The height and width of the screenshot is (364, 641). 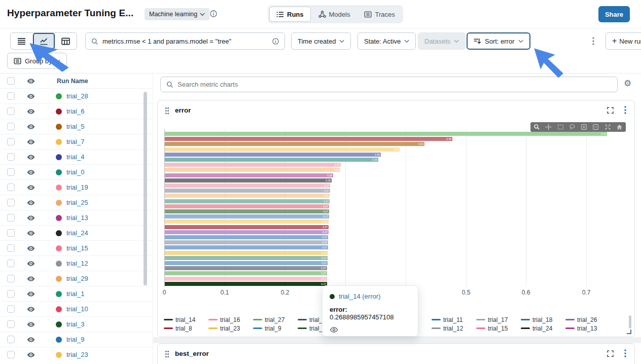 What do you see at coordinates (395, 84) in the screenshot?
I see `metric-charts-search-input` at bounding box center [395, 84].